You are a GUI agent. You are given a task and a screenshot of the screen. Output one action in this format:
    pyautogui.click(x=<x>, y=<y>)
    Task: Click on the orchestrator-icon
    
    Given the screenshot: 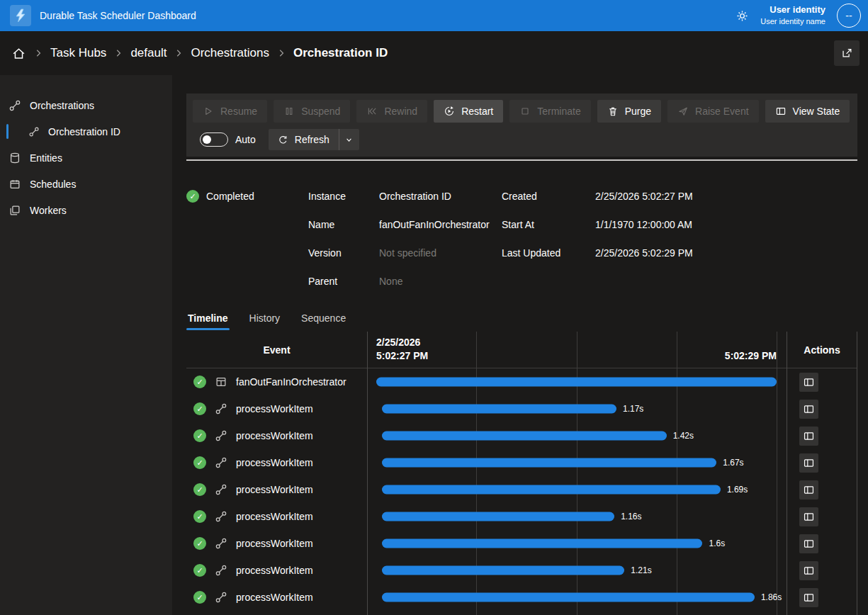 What is the action you would take?
    pyautogui.click(x=221, y=382)
    